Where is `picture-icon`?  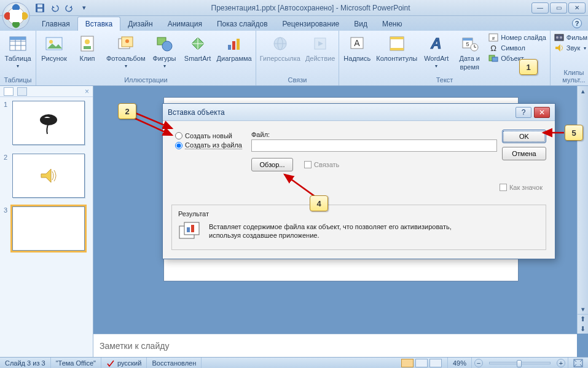 picture-icon is located at coordinates (54, 44).